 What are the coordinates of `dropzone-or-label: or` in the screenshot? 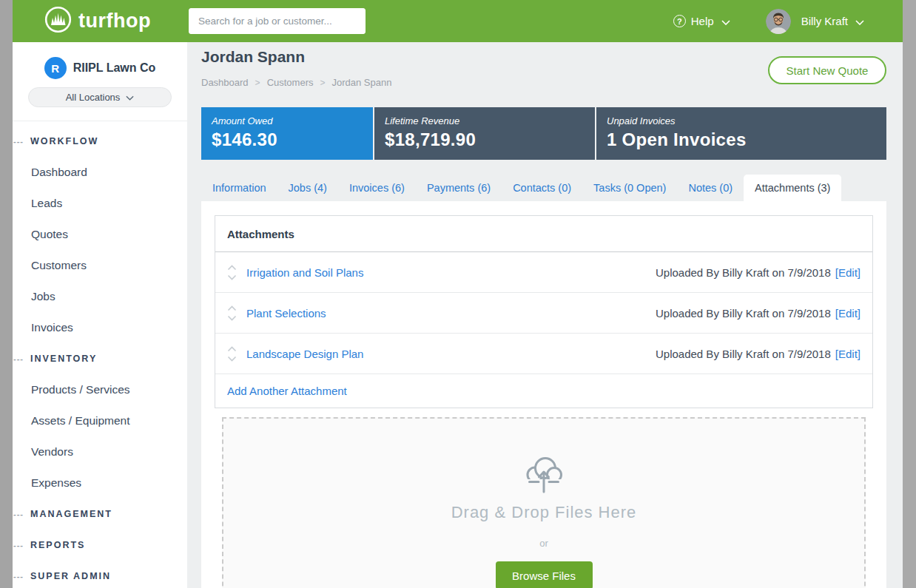 It's located at (544, 543).